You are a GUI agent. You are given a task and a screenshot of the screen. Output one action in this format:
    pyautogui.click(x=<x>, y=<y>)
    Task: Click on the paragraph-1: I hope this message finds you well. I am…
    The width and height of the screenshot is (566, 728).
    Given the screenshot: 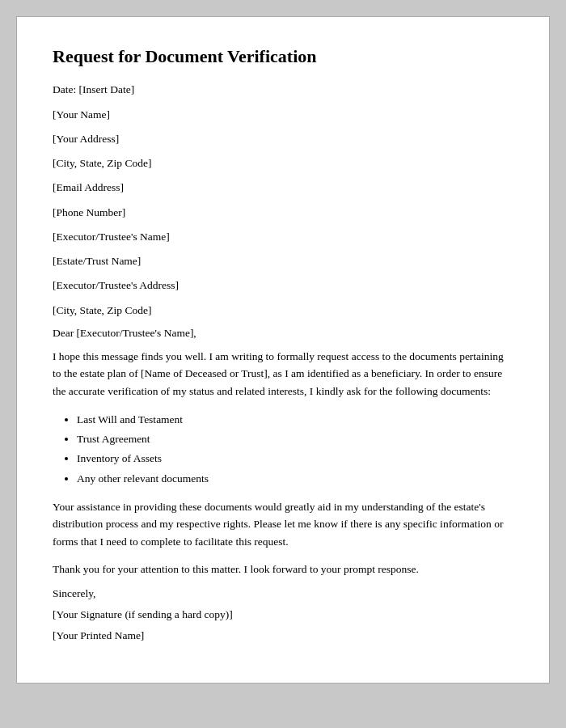 What is the action you would take?
    pyautogui.click(x=283, y=374)
    